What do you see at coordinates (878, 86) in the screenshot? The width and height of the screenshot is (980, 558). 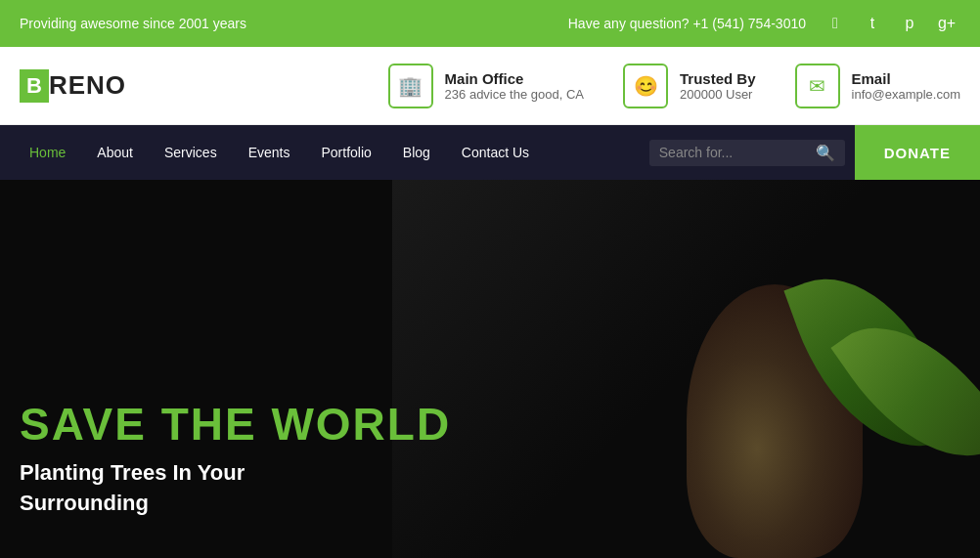 I see `email-item: ✉ Email info@example.com` at bounding box center [878, 86].